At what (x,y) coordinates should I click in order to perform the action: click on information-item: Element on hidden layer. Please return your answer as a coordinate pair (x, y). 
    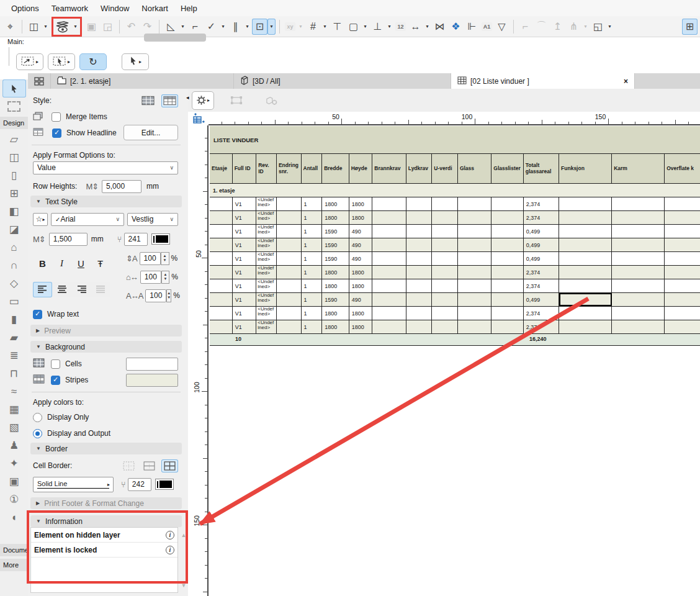
    Looking at the image, I should click on (104, 535).